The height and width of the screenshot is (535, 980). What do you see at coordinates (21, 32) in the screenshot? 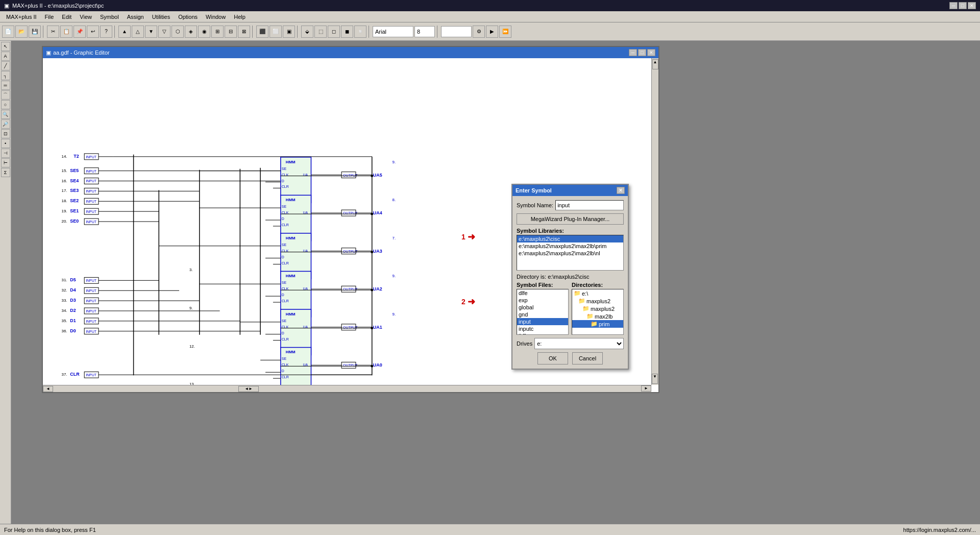
I see `open-btn: 📂` at bounding box center [21, 32].